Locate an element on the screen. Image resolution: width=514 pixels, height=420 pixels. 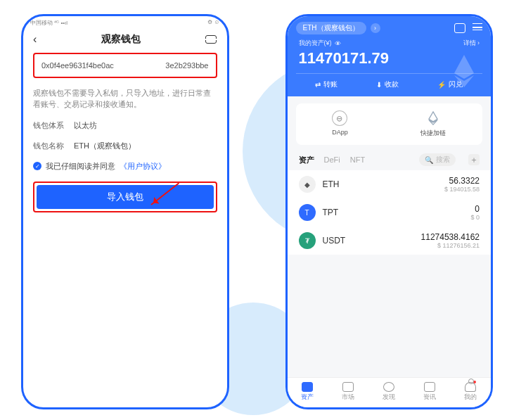
agree-checkbox-icon is located at coordinates (37, 166).